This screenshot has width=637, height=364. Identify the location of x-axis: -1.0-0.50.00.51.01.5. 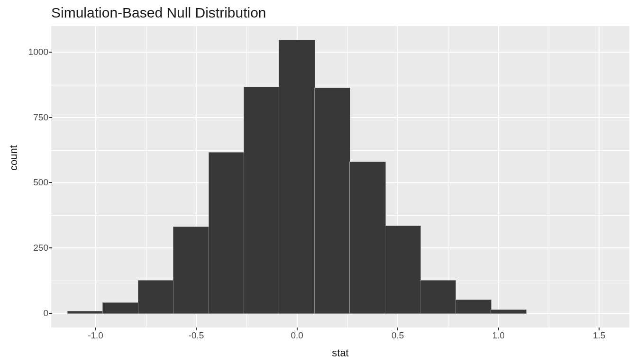
(340, 337).